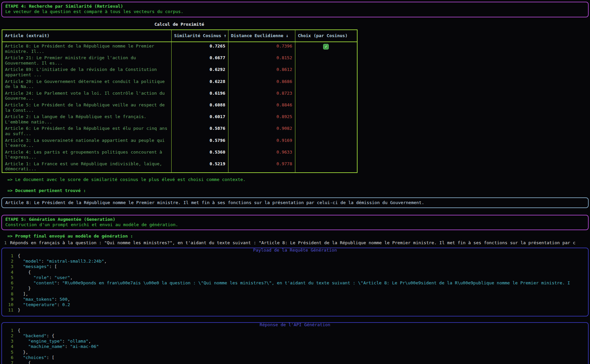 This screenshot has height=364, width=590. Describe the element at coordinates (262, 60) in the screenshot. I see `distance-value: 0.8152` at that location.